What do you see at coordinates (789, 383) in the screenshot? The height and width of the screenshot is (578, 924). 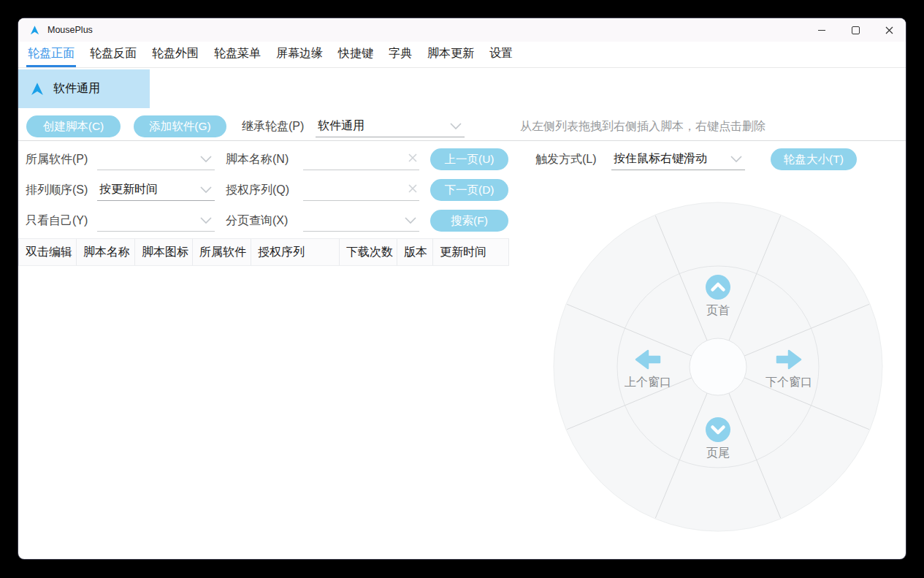 I see `wheel-item-label: 下个窗口` at bounding box center [789, 383].